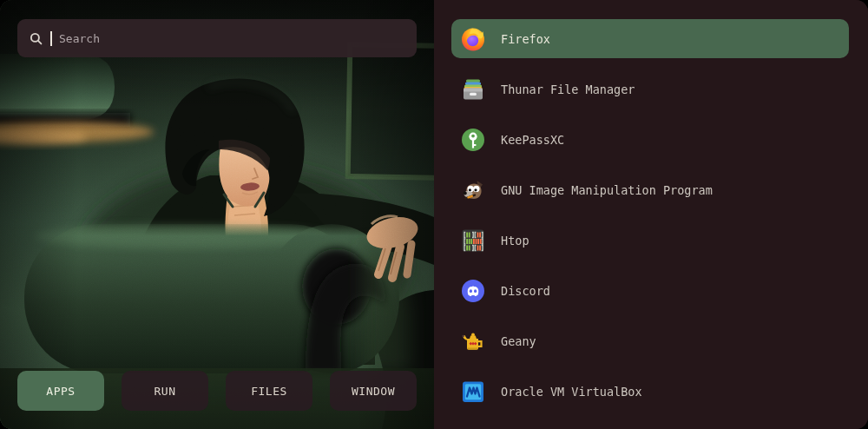 The image size is (868, 429). What do you see at coordinates (526, 291) in the screenshot?
I see `app-label: Discord` at bounding box center [526, 291].